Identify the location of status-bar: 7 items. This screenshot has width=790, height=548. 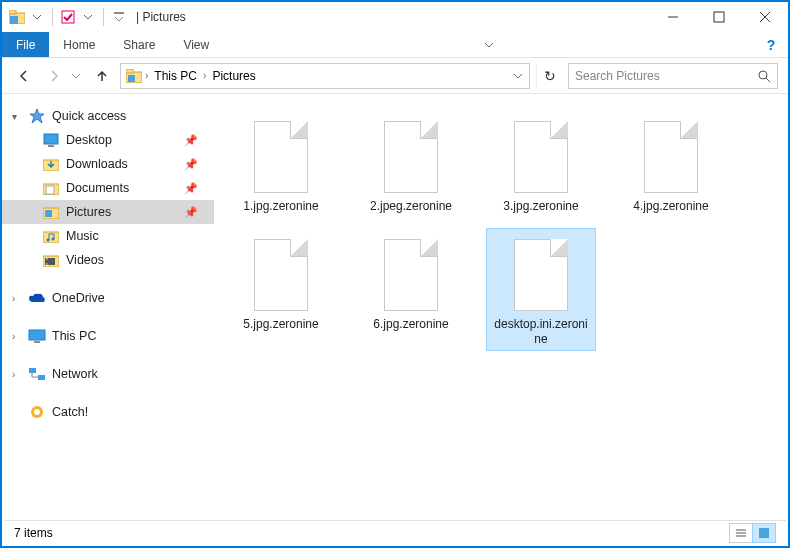
(395, 532).